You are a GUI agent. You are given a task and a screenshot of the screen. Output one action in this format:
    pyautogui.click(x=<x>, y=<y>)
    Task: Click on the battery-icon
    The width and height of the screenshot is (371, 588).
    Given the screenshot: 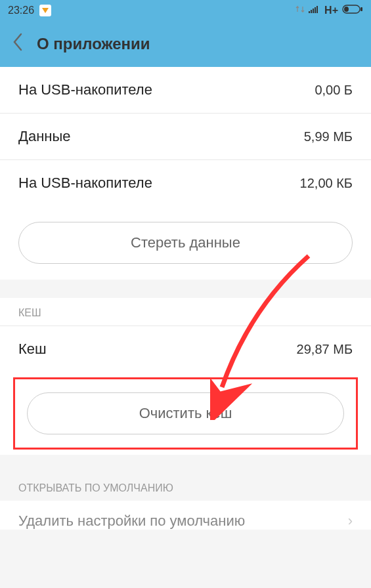 What is the action you would take?
    pyautogui.click(x=353, y=10)
    